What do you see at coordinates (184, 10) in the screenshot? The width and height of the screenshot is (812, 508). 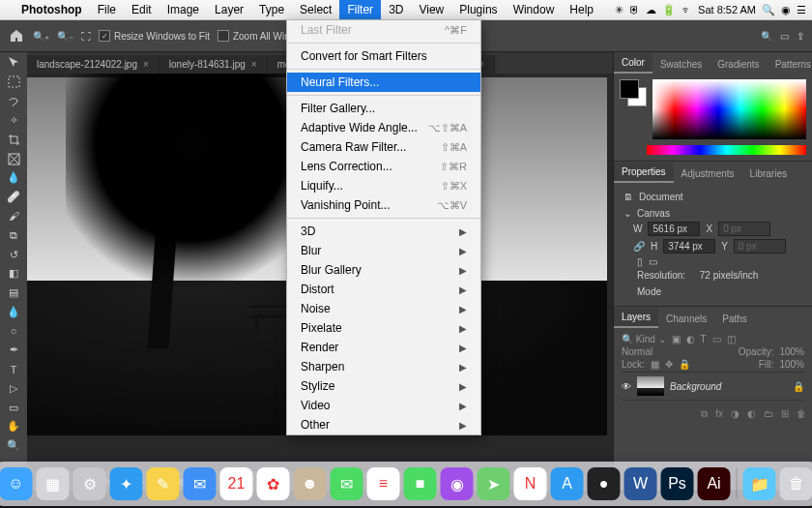 I see `menu-image: Image` at bounding box center [184, 10].